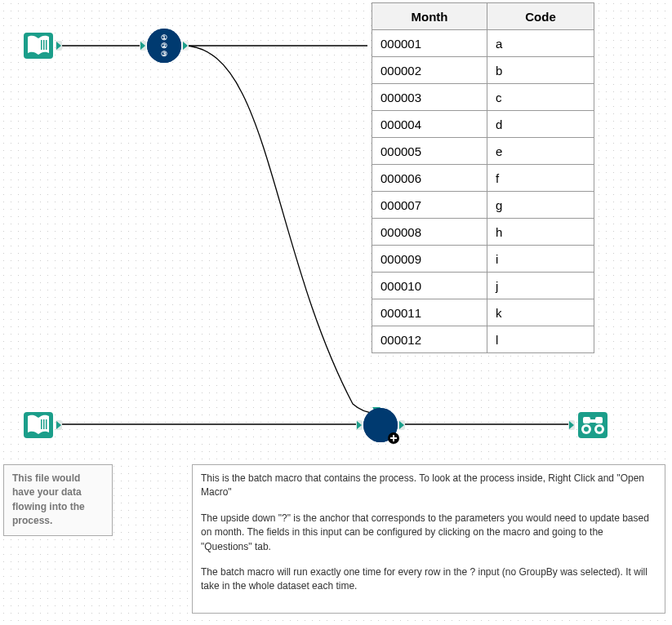  I want to click on table-row: 000001a, so click(483, 44).